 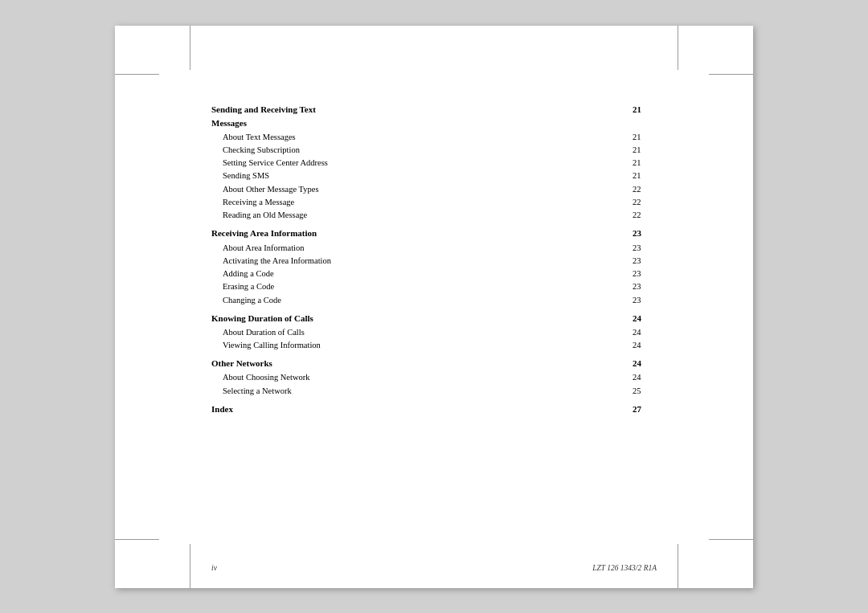 What do you see at coordinates (422, 378) in the screenshot?
I see `sub-entry-label: About Choosing Network` at bounding box center [422, 378].